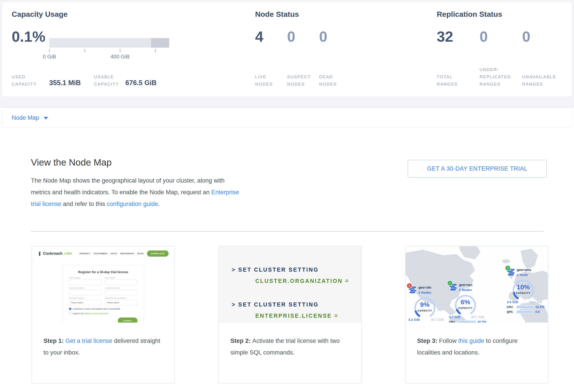 Image resolution: width=574 pixels, height=392 pixels. Describe the element at coordinates (55, 254) in the screenshot. I see `cockroach-labs-logo: Cockroach LABS` at that location.